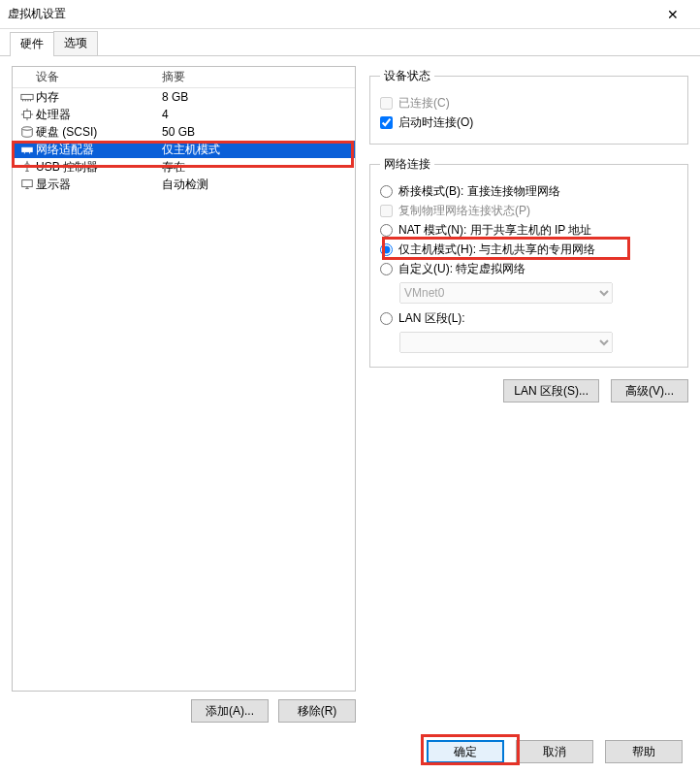 Image resolution: width=700 pixels, height=773 pixels. Describe the element at coordinates (529, 211) in the screenshot. I see `replicate-checkbox-label: 复制物理网络连接状态(P)` at that location.